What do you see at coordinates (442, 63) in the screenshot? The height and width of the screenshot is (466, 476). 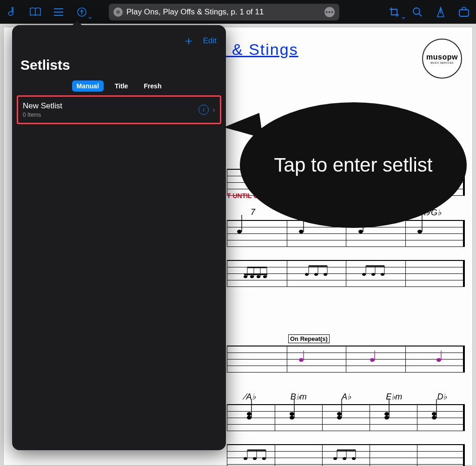 I see `logo-subtext: MUSIC SERVICES` at bounding box center [442, 63].